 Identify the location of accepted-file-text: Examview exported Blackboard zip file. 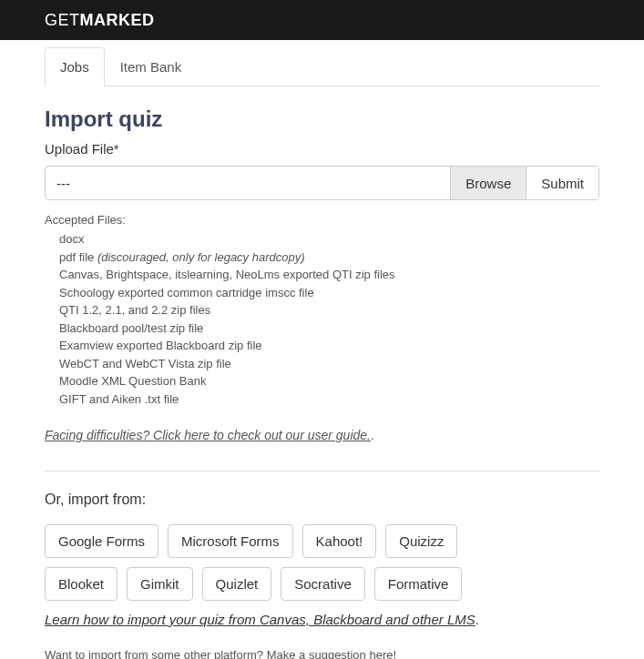
(160, 346).